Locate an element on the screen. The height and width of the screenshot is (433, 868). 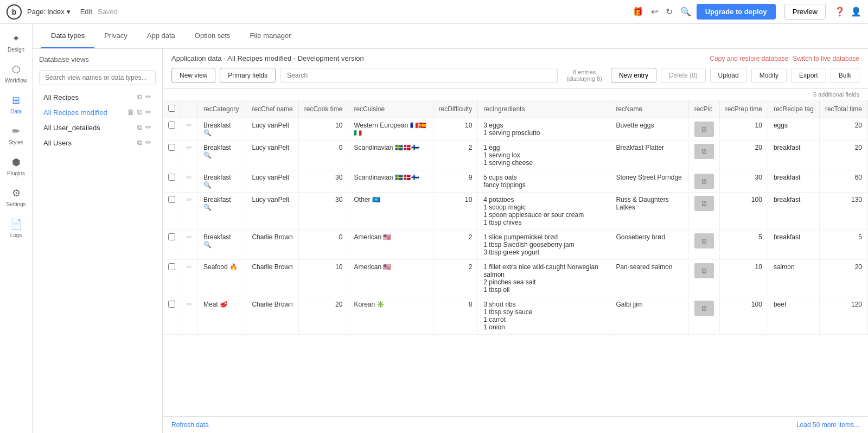
table-row: ✏ Breakfast 🔍 Lucy vanPelt 10 Western Eu… is located at coordinates (515, 129).